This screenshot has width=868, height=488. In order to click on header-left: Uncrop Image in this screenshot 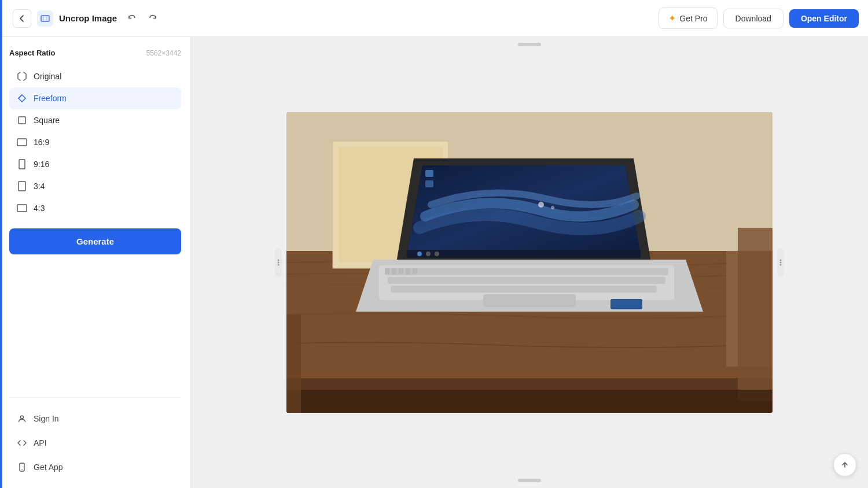, I will do `click(332, 19)`.